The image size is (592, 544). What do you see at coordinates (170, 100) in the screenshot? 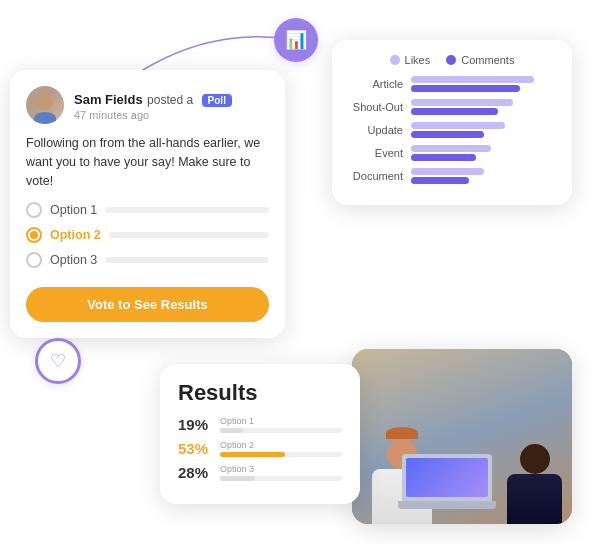
I see `posted-text: posted a` at bounding box center [170, 100].